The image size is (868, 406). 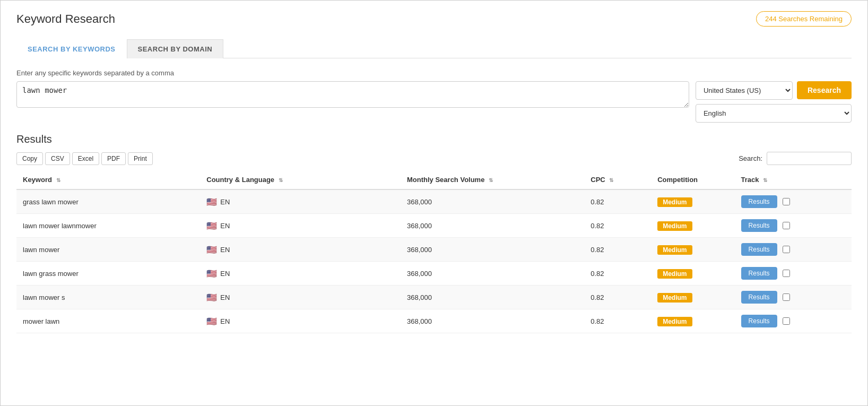 I want to click on research-button: Research, so click(x=824, y=90).